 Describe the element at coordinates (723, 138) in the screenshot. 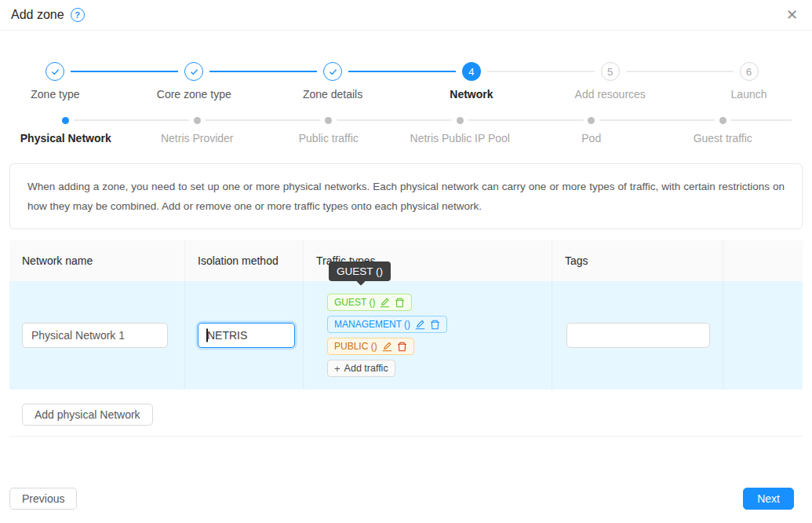

I see `substep-label: Guest traffic` at that location.